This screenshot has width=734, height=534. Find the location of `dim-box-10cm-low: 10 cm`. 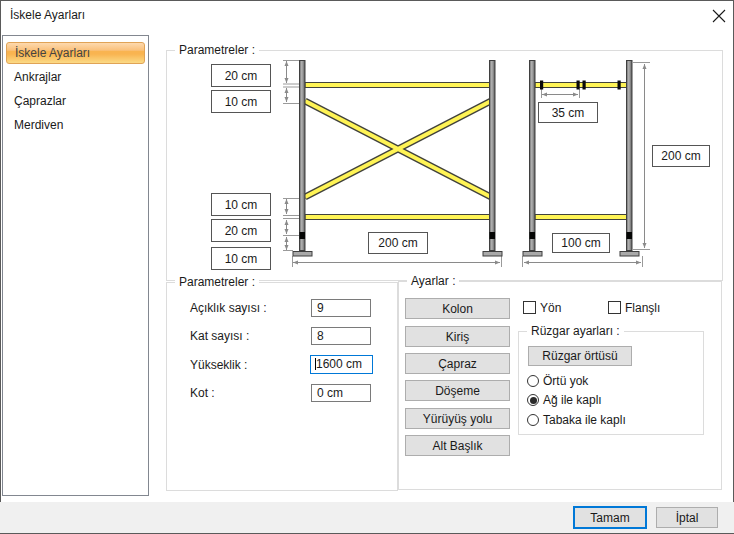

dim-box-10cm-low: 10 cm is located at coordinates (241, 258).